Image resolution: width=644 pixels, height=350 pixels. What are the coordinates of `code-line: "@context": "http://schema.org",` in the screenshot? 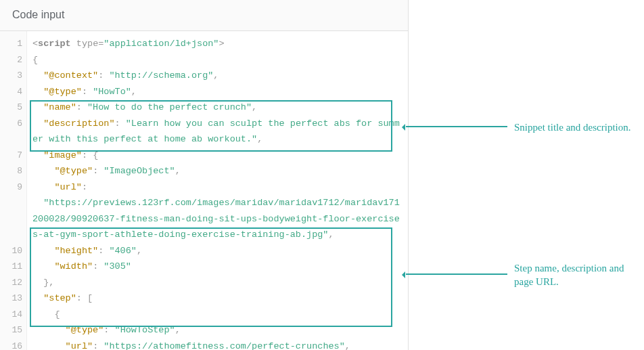 It's located at (218, 76).